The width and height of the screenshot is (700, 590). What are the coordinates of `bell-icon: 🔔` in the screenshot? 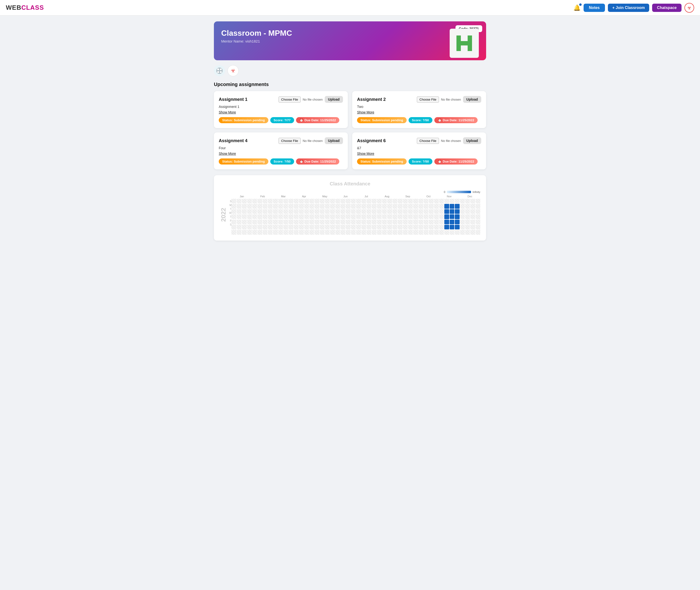 It's located at (577, 8).